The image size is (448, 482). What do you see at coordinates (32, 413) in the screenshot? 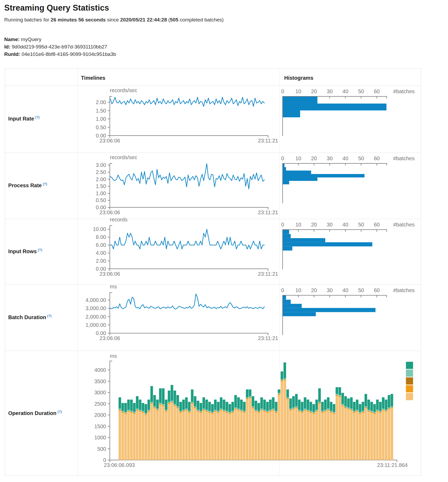
I see `operation-duration-label: Operation Duration` at bounding box center [32, 413].